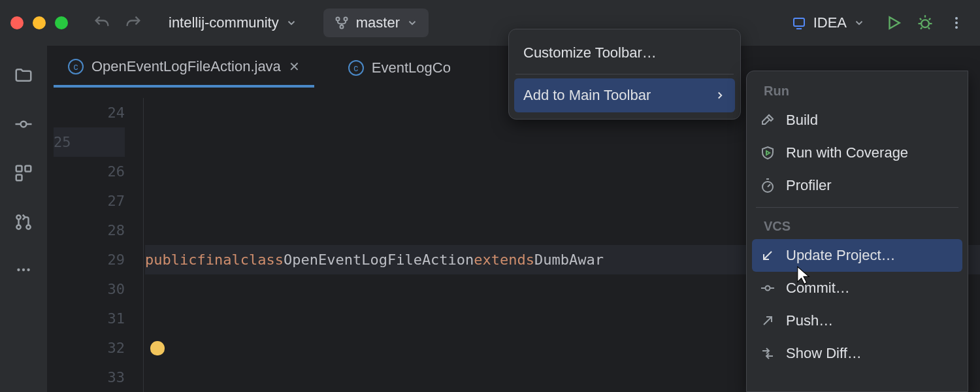  I want to click on menu-item-label: Update Project…, so click(841, 255).